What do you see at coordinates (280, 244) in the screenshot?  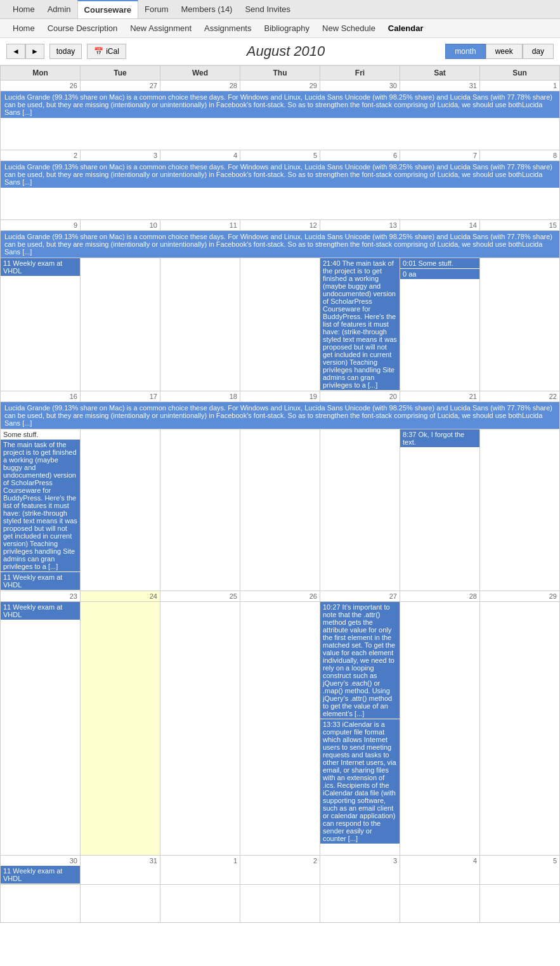 I see `banner-text-3: Lucida Grande (99.13% share on Mac) is a…` at bounding box center [280, 244].